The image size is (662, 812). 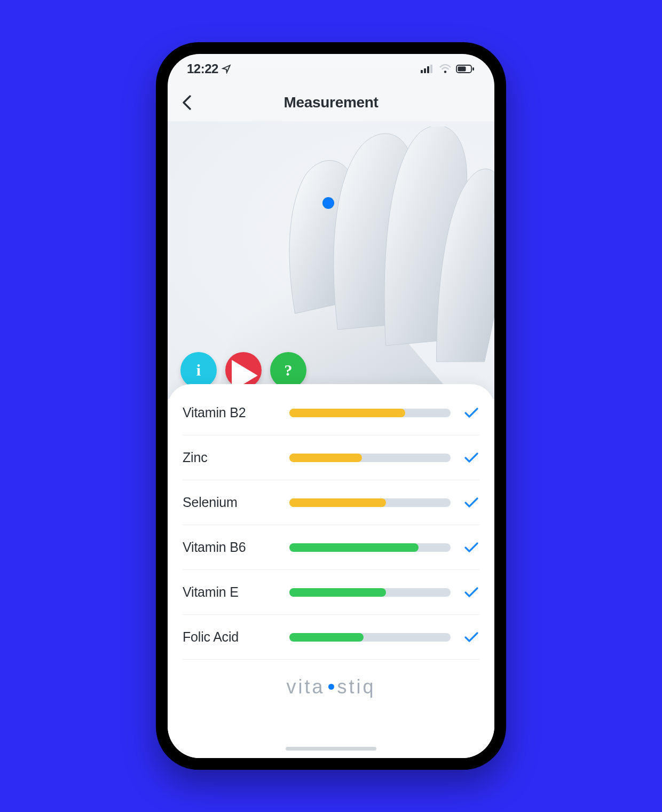 I want to click on measurement-point, so click(x=328, y=203).